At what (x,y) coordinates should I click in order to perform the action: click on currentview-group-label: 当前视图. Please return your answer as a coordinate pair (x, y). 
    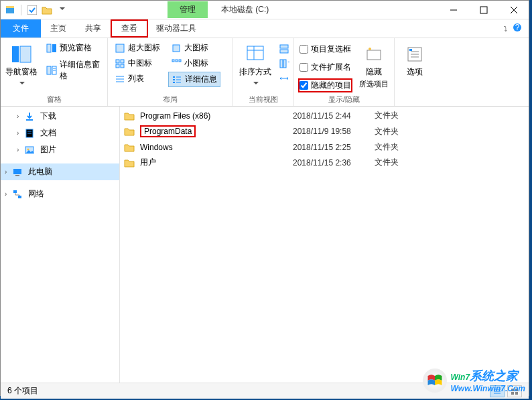
    Looking at the image, I should click on (263, 99).